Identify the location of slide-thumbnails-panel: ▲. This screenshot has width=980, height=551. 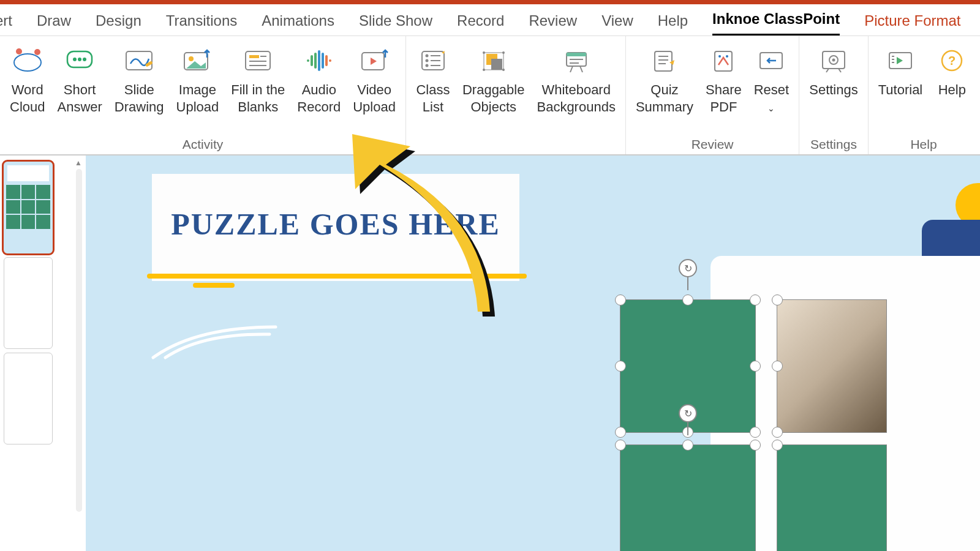
(43, 353).